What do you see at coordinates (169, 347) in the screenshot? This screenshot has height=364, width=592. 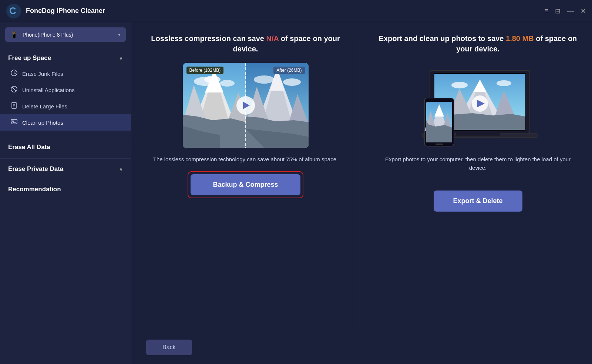 I see `back-button: Back` at bounding box center [169, 347].